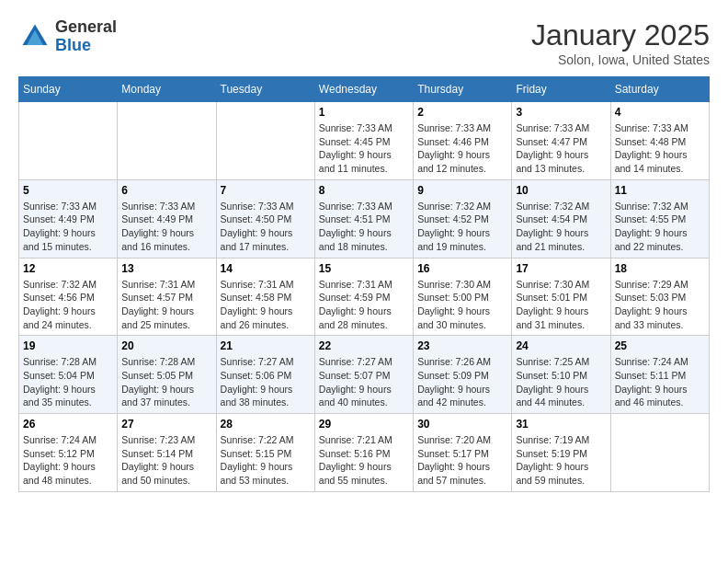 Image resolution: width=728 pixels, height=563 pixels. What do you see at coordinates (364, 296) in the screenshot?
I see `calendar-cell: 15Sunrise: 7:31 AMSunset: 4:59 PMDayligh…` at bounding box center [364, 296].